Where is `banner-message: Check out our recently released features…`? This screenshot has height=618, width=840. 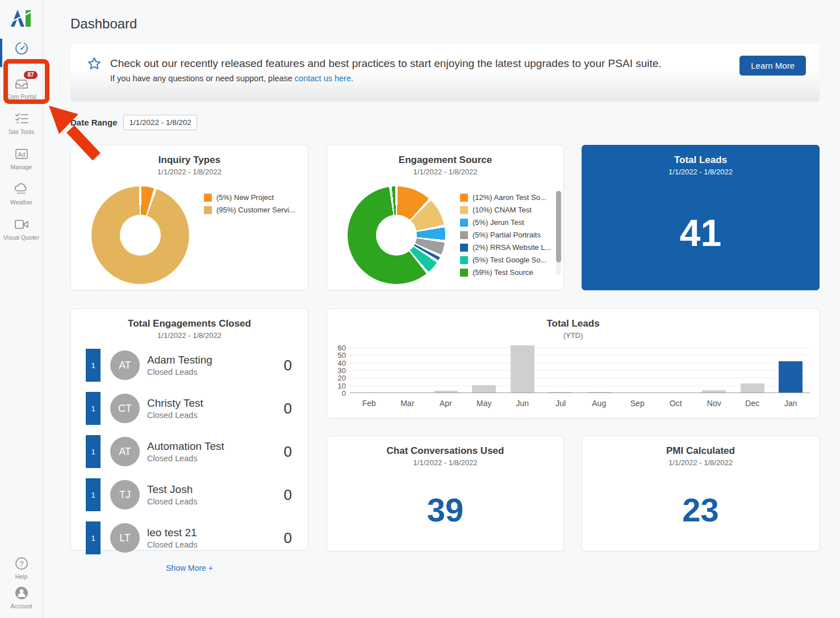
banner-message: Check out our recently released features… is located at coordinates (416, 64).